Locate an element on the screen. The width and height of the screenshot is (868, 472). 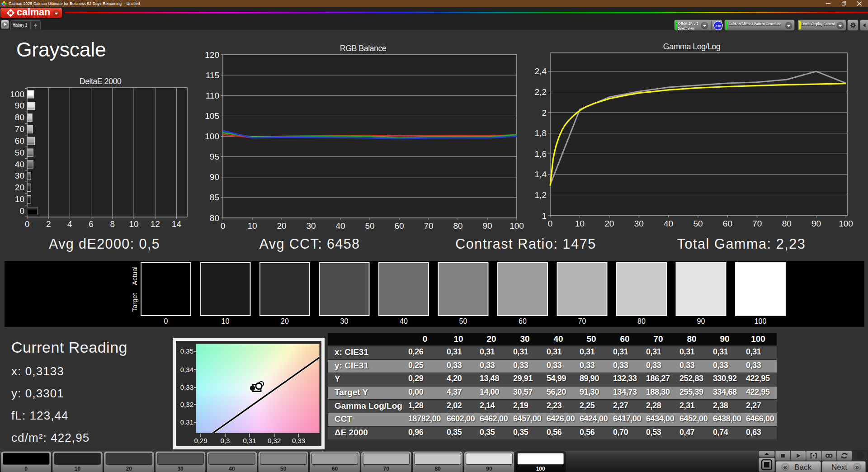
svg-text: 4 is located at coordinates (70, 224).